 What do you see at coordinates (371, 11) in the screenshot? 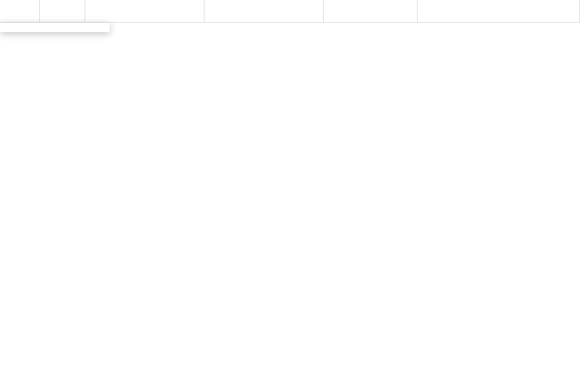
I see `column-header-D` at bounding box center [371, 11].